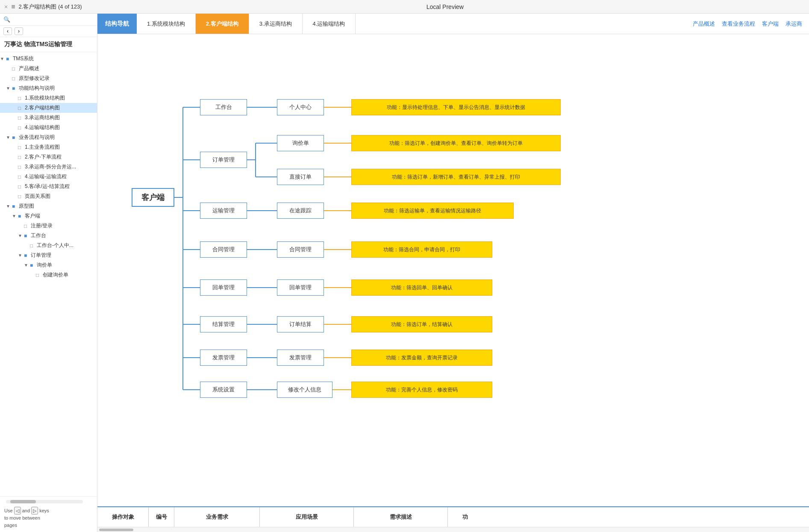 This screenshot has width=809, height=532. Describe the element at coordinates (49, 147) in the screenshot. I see `sidebar-item-flow1: □ 1.主业务流程图` at that location.